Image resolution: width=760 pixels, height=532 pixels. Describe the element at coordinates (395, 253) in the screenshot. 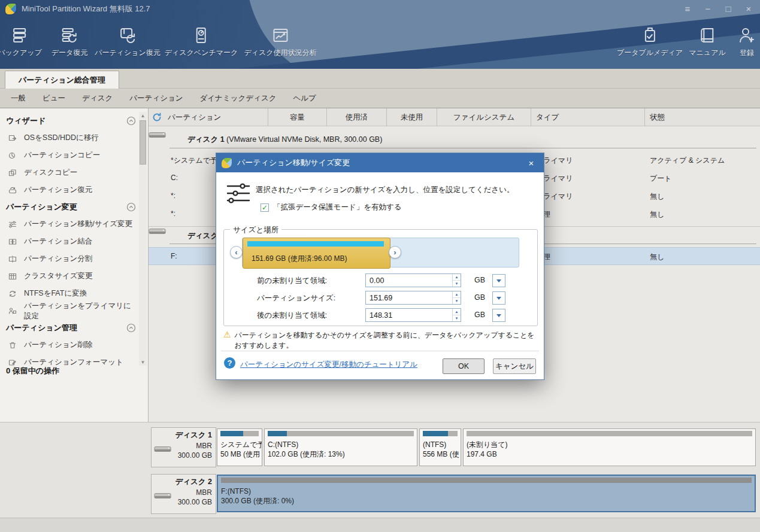

I see `slider-right-handle: ›` at that location.